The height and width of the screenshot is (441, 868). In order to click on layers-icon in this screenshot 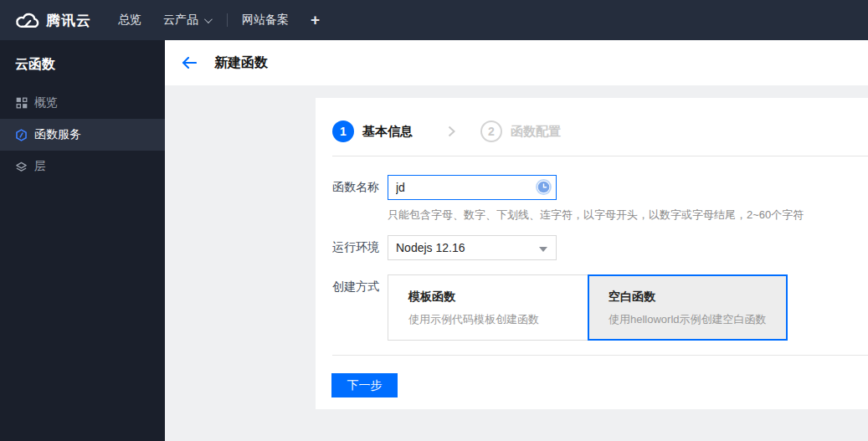, I will do `click(22, 167)`.